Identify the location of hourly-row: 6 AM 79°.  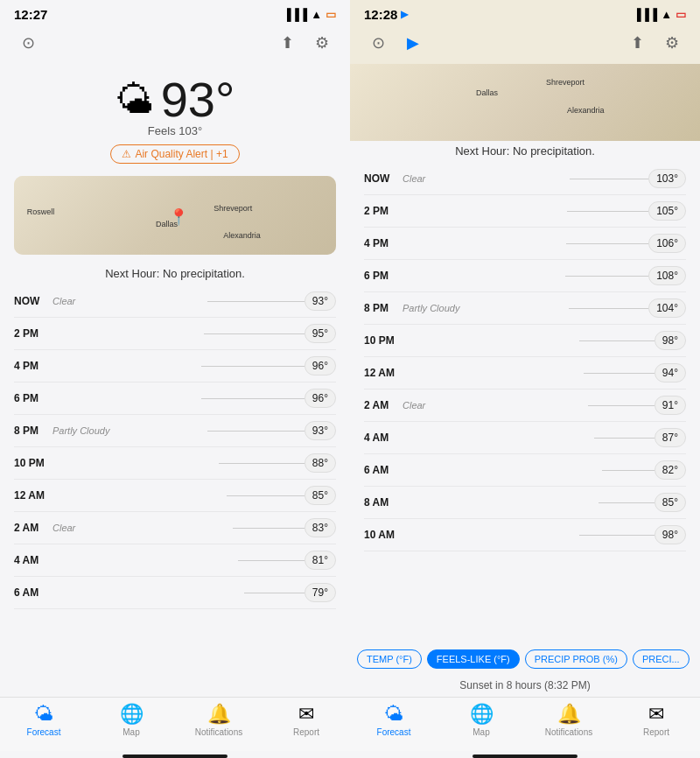
(175, 593).